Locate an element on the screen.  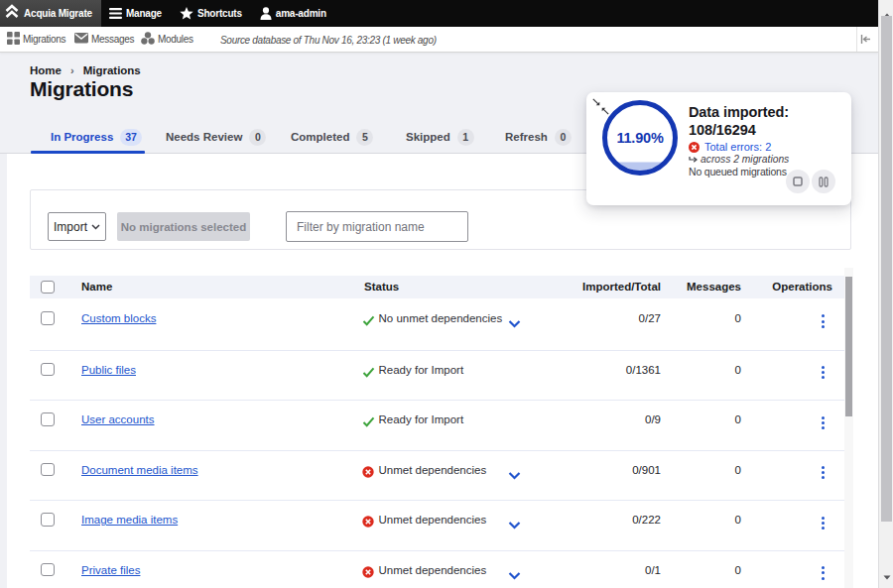
toolbar-collapse-button is located at coordinates (865, 40).